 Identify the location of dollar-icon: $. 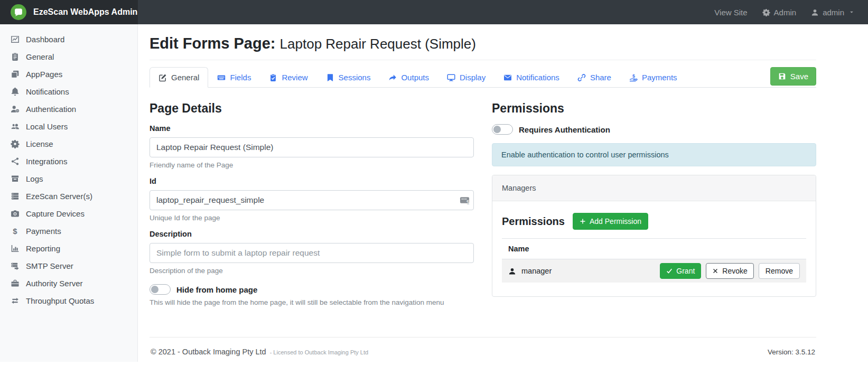
(15, 231).